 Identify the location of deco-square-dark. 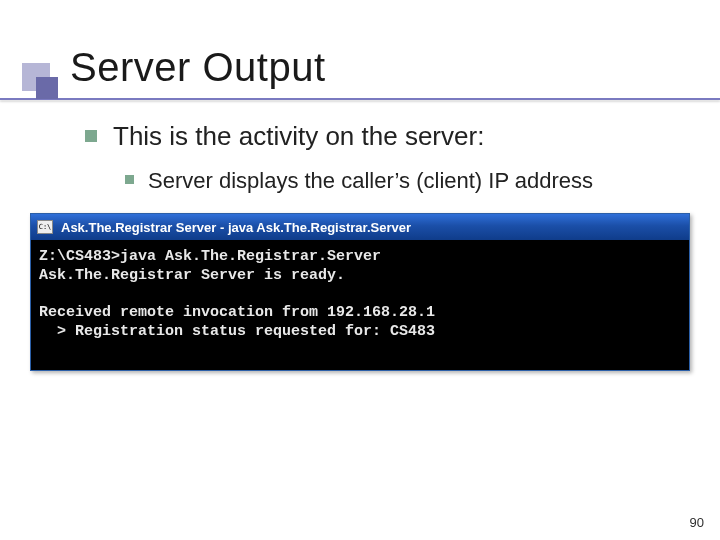
(47, 88).